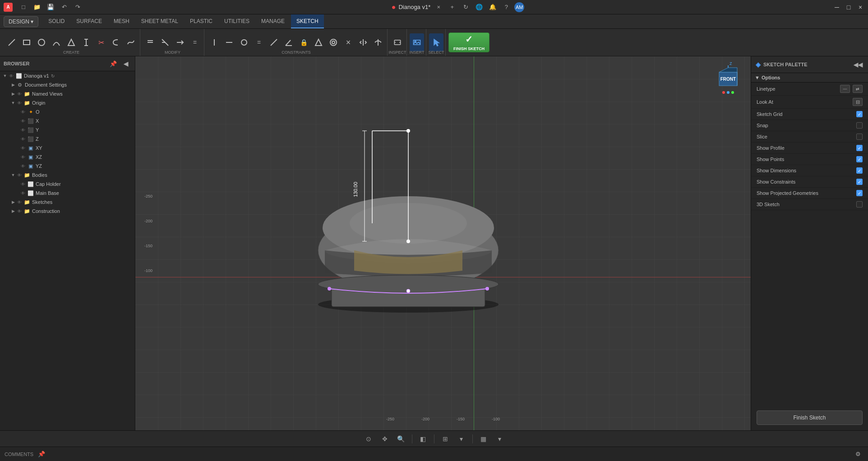  What do you see at coordinates (89, 22) in the screenshot?
I see `tab-surface: SURFACE` at bounding box center [89, 22].